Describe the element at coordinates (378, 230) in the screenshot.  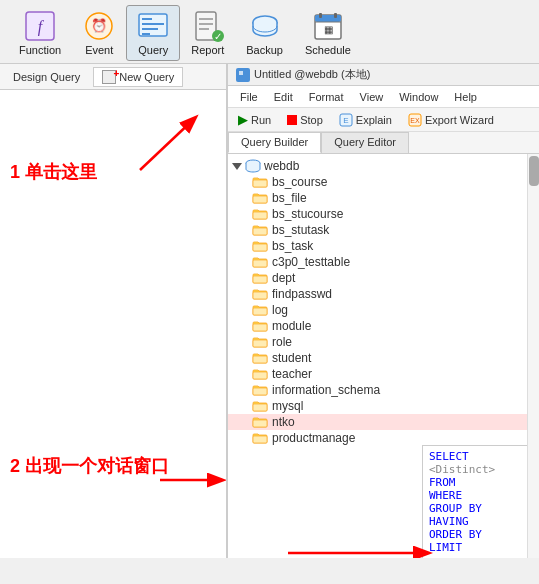
I see `tree-node-bs_stutask: bs_stutask` at that location.